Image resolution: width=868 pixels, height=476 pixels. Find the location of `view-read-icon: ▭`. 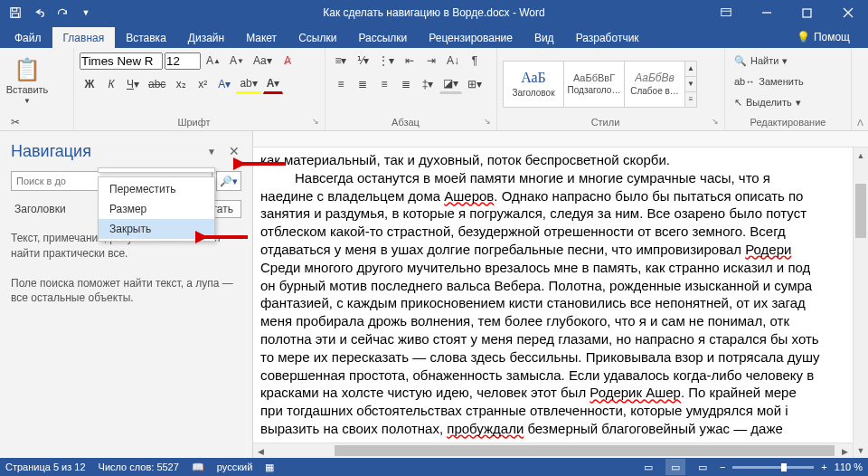

view-read-icon: ▭ is located at coordinates (648, 467).